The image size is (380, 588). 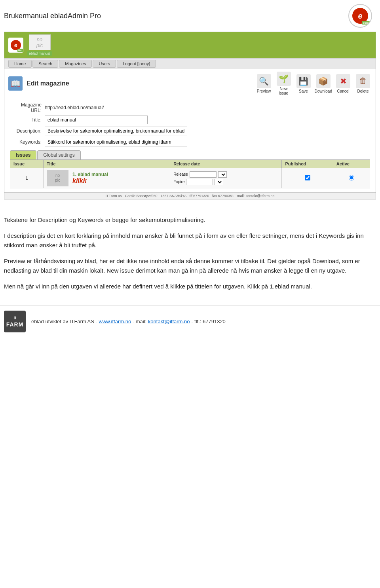 I want to click on preview-label: Preview, so click(x=264, y=91).